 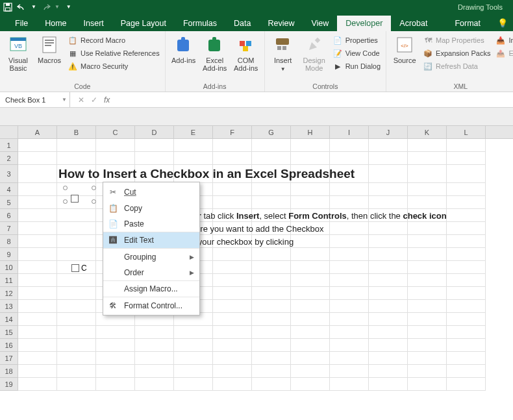 I want to click on row-header: 2, so click(x=9, y=158).